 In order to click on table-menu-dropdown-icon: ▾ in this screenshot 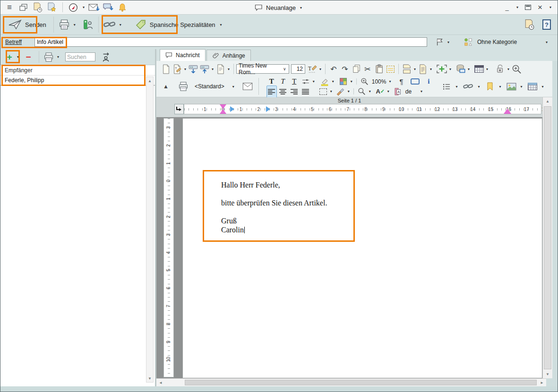, I will do `click(542, 87)`.